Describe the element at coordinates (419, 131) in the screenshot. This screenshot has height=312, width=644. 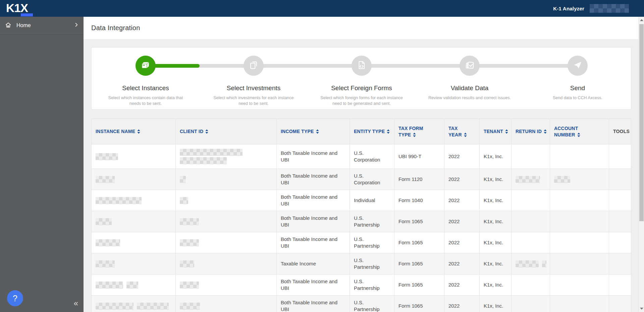
I see `column-header-tax_form: TAX FORMTYPE` at that location.